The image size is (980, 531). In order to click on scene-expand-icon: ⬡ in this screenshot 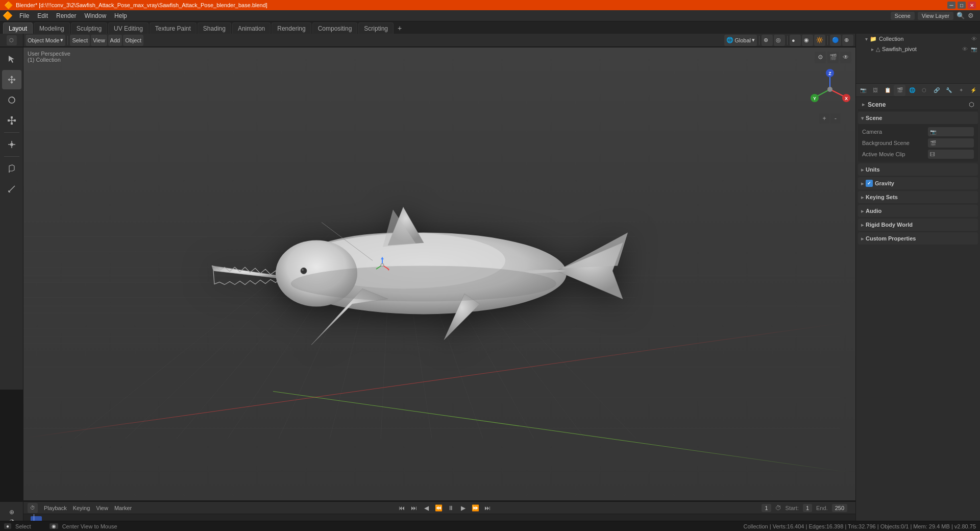, I will do `click(971, 105)`.